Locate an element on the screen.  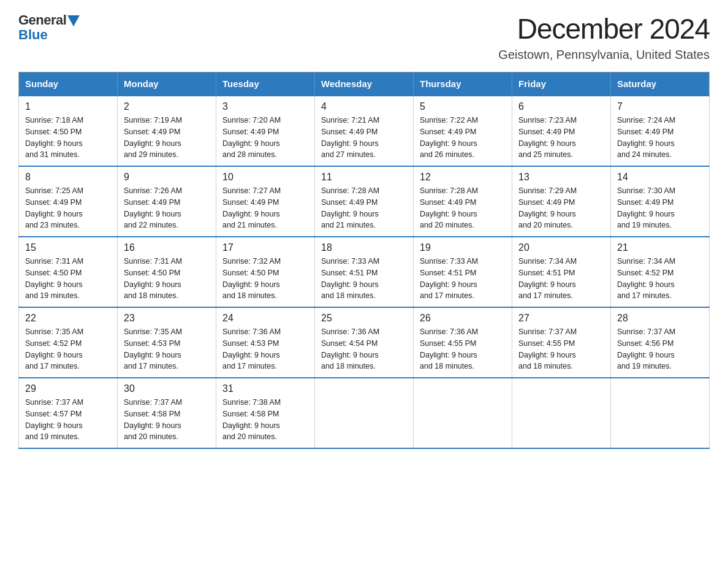
calendar-day-cell: 21Sunrise: 7:34 AMSunset: 4:52 PMDayligh… is located at coordinates (661, 272).